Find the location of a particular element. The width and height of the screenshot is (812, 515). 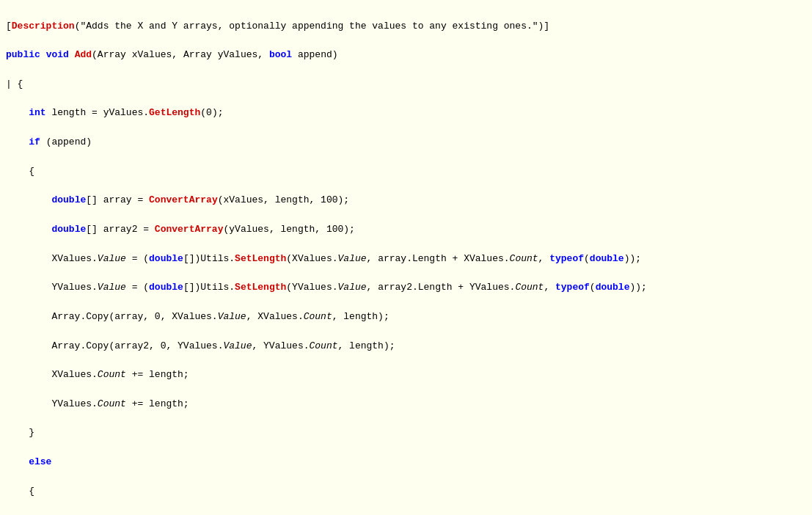

line-3: | { is located at coordinates (406, 84).